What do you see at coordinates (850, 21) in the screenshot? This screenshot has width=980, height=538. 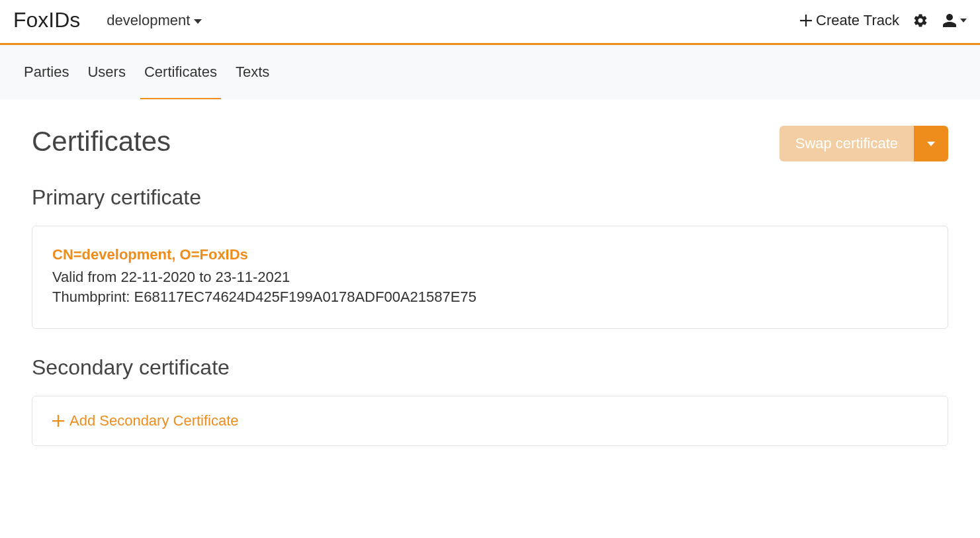 I see `create-track-button: Create Track` at bounding box center [850, 21].